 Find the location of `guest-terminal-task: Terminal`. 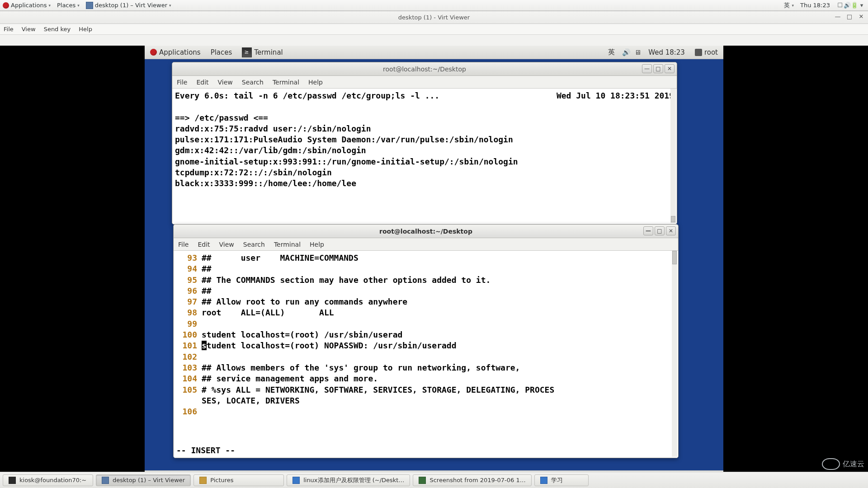

guest-terminal-task: Terminal is located at coordinates (262, 52).